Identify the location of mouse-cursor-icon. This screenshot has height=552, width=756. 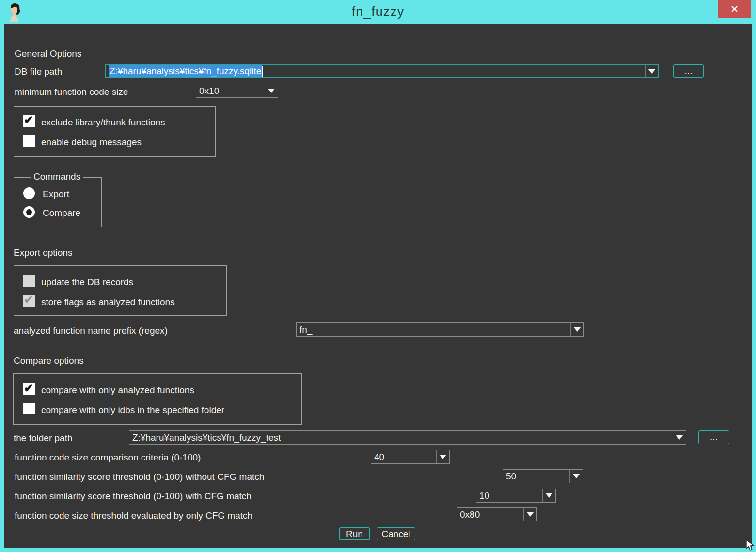
(750, 546).